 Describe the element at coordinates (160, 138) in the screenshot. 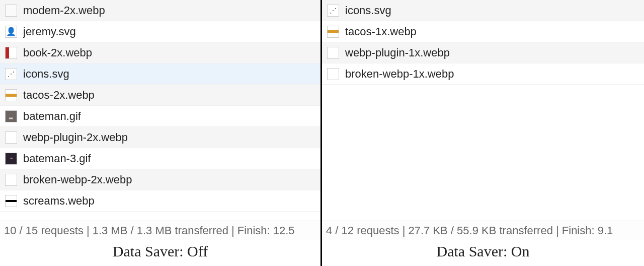

I see `file-row: webp-plugin-2x.webp` at that location.